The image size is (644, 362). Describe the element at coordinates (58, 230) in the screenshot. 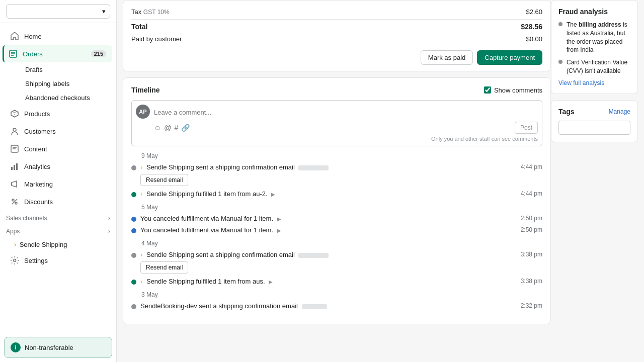

I see `apps-section: Apps ›` at that location.